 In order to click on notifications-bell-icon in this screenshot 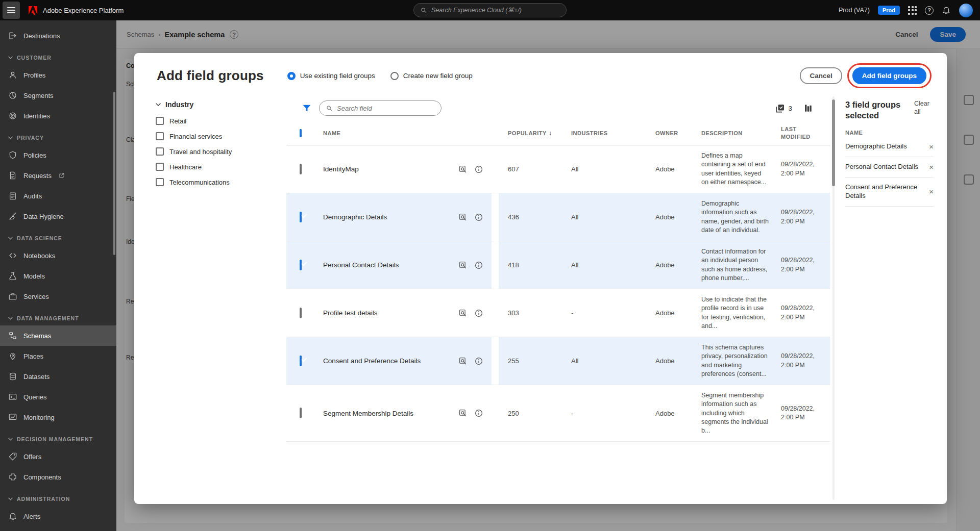, I will do `click(946, 10)`.